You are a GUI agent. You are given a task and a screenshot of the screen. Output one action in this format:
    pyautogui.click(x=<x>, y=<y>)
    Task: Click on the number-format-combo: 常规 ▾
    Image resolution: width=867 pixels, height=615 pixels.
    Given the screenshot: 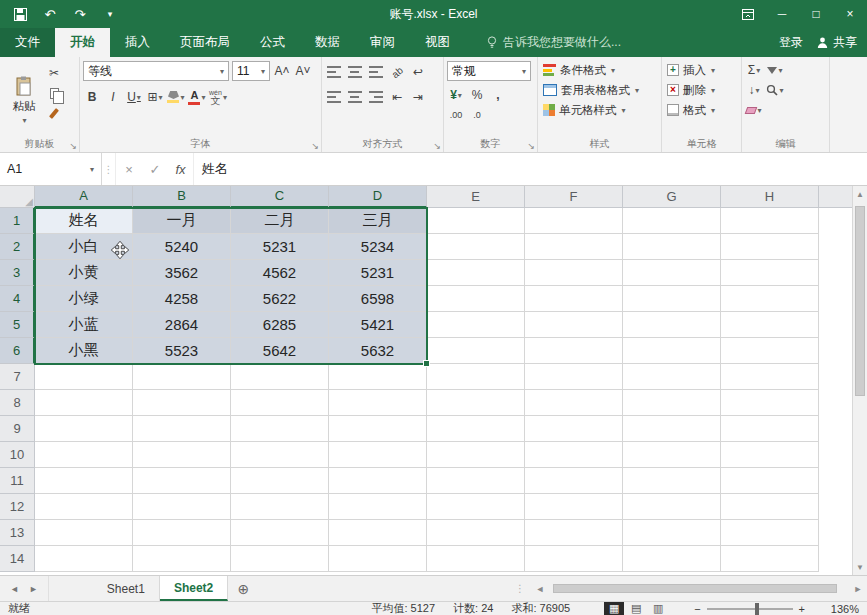 What is the action you would take?
    pyautogui.click(x=489, y=71)
    